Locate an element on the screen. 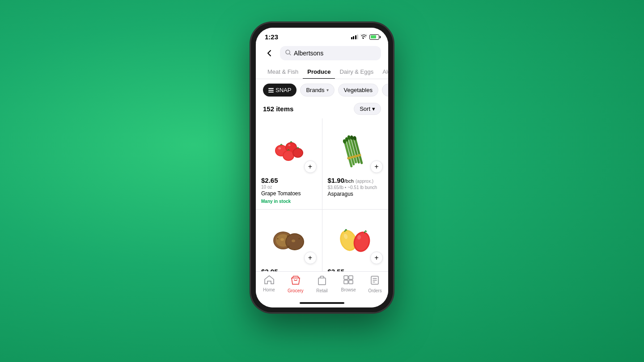 Image resolution: width=644 pixels, height=362 pixels. herbs-label: Herbs is located at coordinates (388, 90).